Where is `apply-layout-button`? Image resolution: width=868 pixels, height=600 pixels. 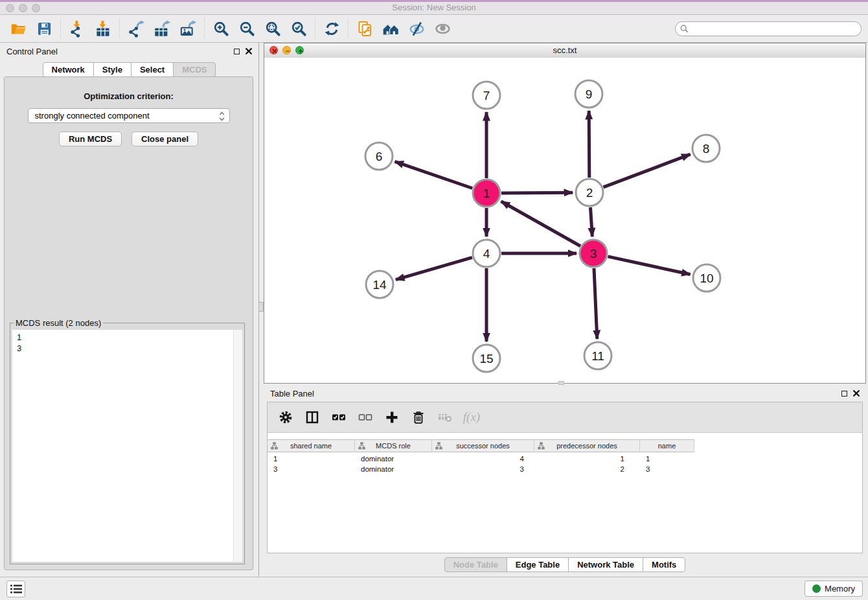
apply-layout-button is located at coordinates (332, 29).